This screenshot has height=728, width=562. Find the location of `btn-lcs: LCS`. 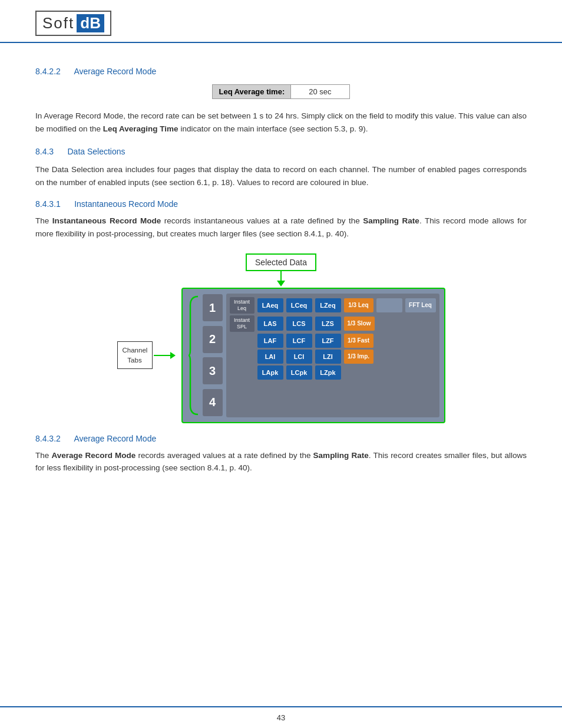

btn-lcs: LCS is located at coordinates (299, 324).